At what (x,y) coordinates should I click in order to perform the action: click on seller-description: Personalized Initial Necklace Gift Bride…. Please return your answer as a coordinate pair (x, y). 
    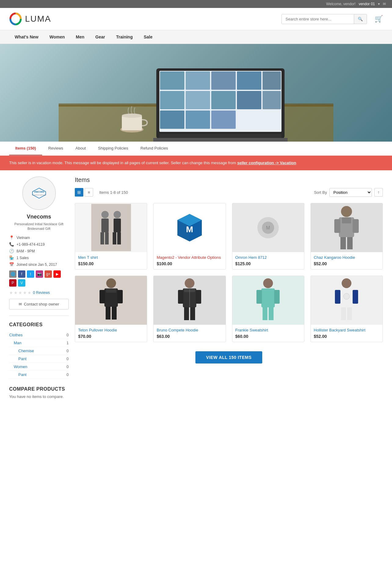
    Looking at the image, I should click on (39, 226).